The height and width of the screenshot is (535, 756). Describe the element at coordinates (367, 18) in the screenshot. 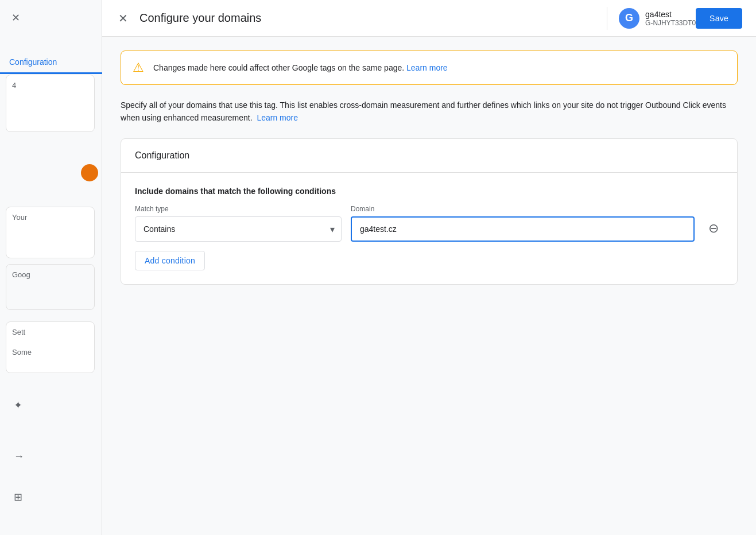

I see `dialog-title: Configure your domains` at that location.